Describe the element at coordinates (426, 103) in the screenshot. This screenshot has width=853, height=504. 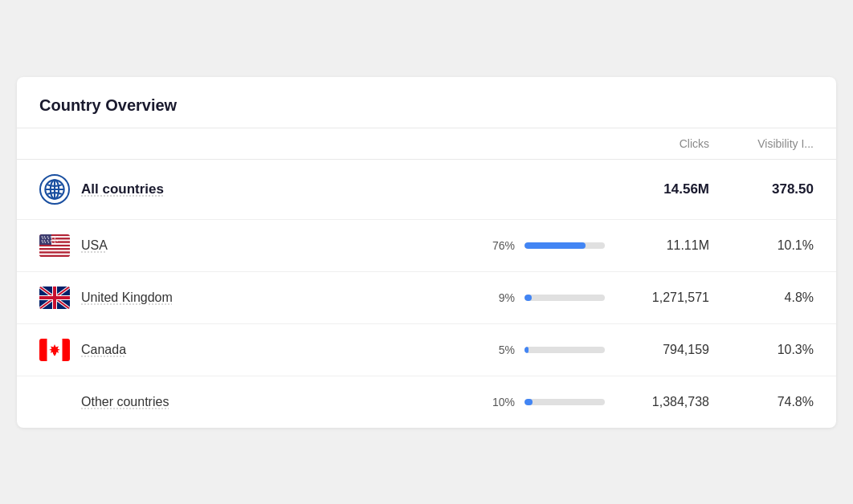
I see `card-header: Country Overview` at that location.